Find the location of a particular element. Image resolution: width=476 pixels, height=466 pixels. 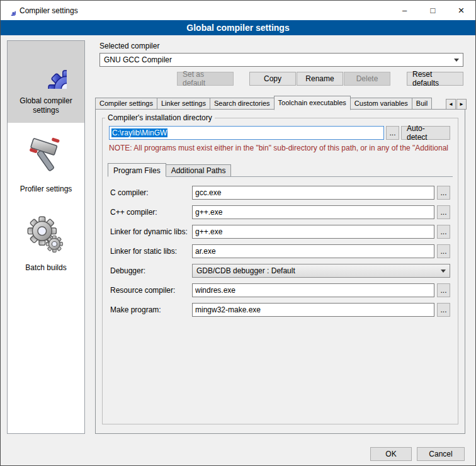

browse-dynamic-linker-button: ... is located at coordinates (443, 232).